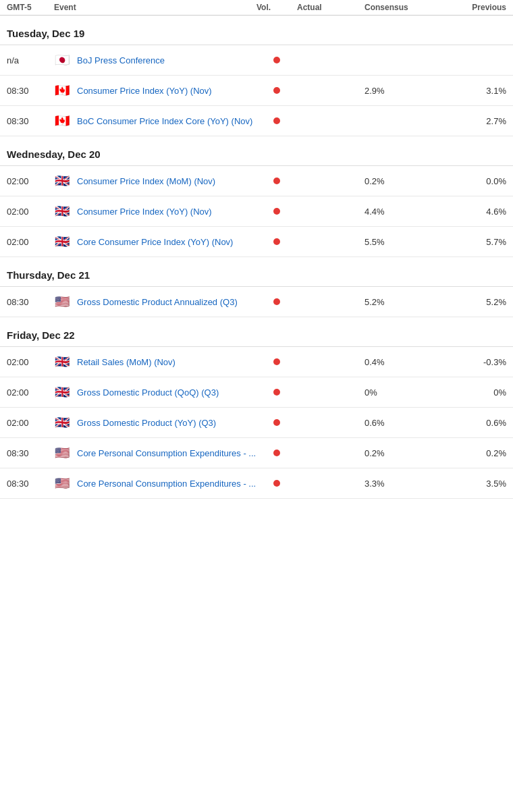 This screenshot has height=812, width=513. What do you see at coordinates (473, 483) in the screenshot?
I see `previous-value: 3.5%` at bounding box center [473, 483].